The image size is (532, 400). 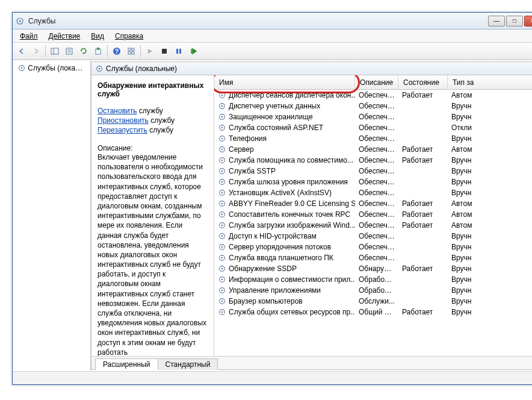 I want to click on service-name: Телефония, so click(x=248, y=139).